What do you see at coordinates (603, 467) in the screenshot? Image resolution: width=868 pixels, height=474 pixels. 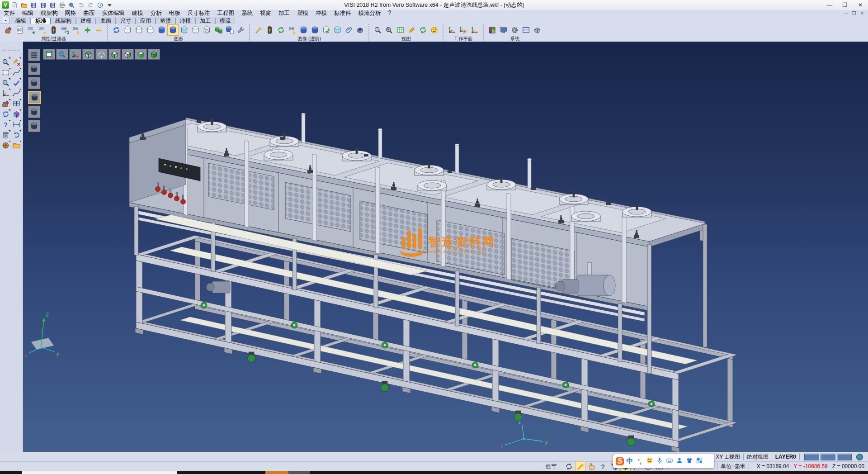 I see `status-help` at bounding box center [603, 467].